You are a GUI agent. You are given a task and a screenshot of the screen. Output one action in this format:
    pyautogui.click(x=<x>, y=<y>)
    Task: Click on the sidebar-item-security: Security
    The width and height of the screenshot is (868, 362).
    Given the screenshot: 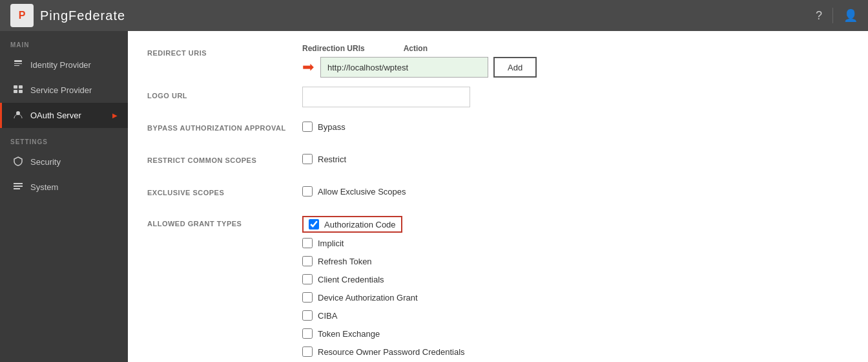 What is the action you would take?
    pyautogui.click(x=64, y=162)
    